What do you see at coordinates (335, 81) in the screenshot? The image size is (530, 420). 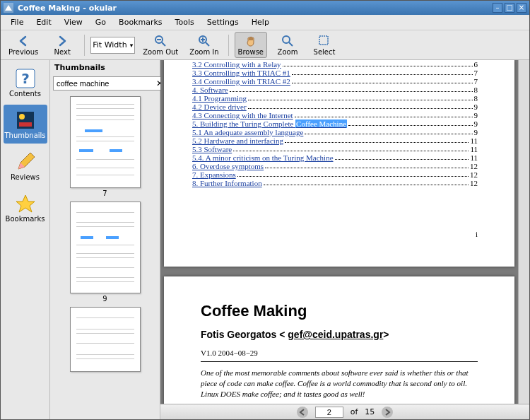 I see `toc-entry: 3.4 Controlling with TRIAC #27` at bounding box center [335, 81].